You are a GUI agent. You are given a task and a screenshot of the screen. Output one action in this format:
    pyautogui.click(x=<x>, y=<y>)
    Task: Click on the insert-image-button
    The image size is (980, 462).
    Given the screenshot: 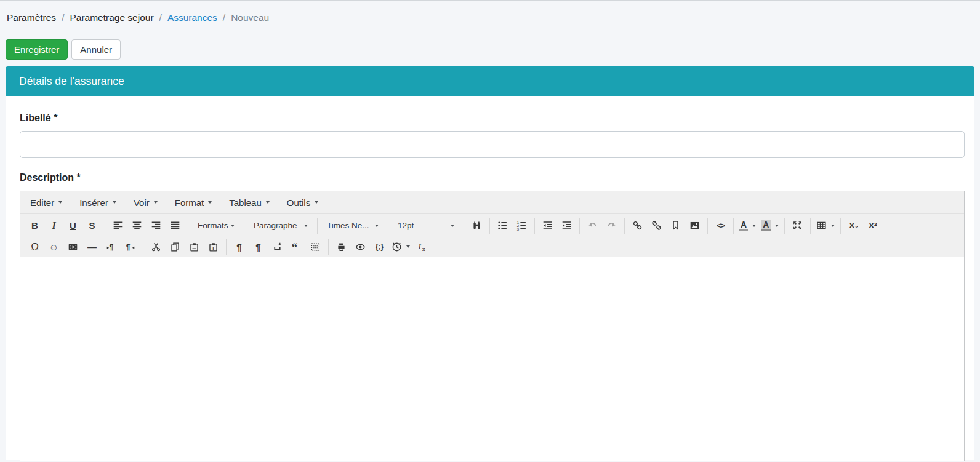 What is the action you would take?
    pyautogui.click(x=694, y=225)
    